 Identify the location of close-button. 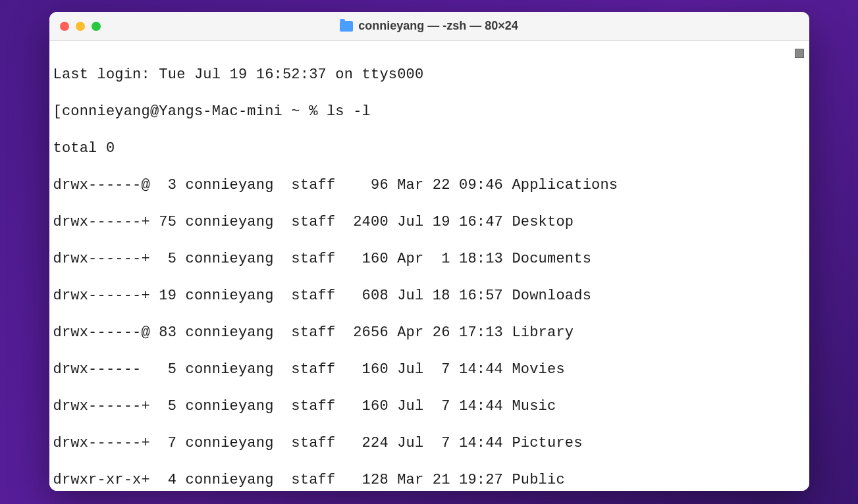
(65, 26).